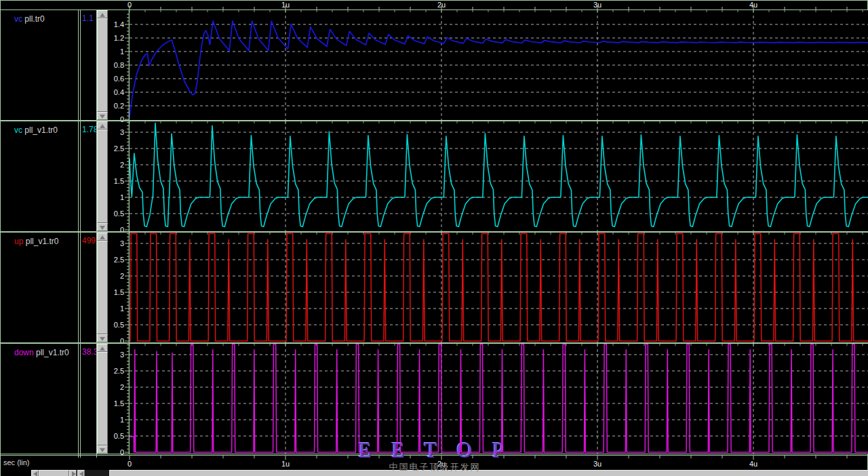  Describe the element at coordinates (441, 5) in the screenshot. I see `time-tick-label: 2u` at that location.